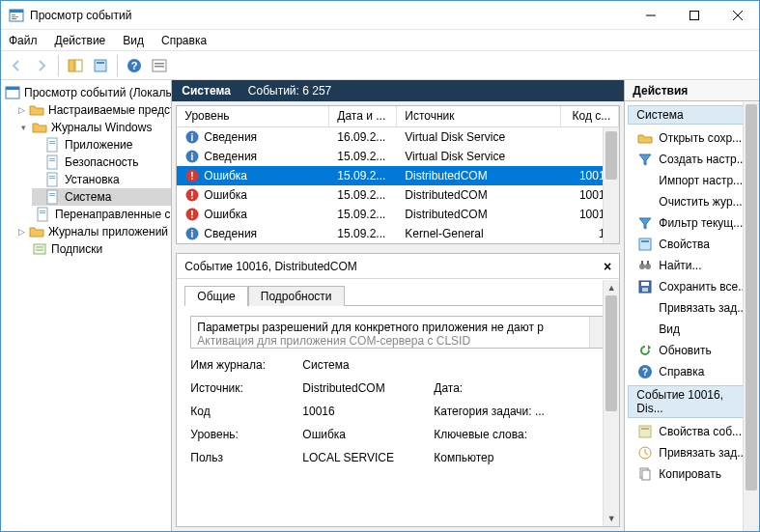  Describe the element at coordinates (243, 365) in the screenshot. I see `label-log: Имя журнала:` at that location.